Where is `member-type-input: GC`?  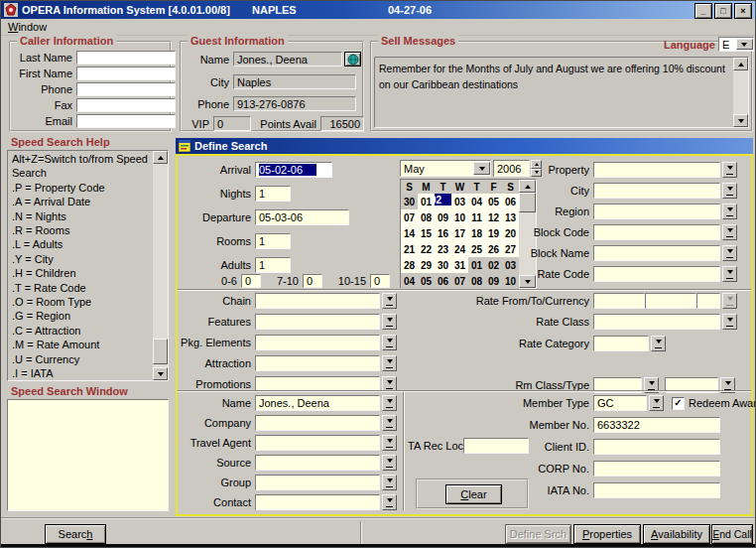 member-type-input: GC is located at coordinates (620, 403).